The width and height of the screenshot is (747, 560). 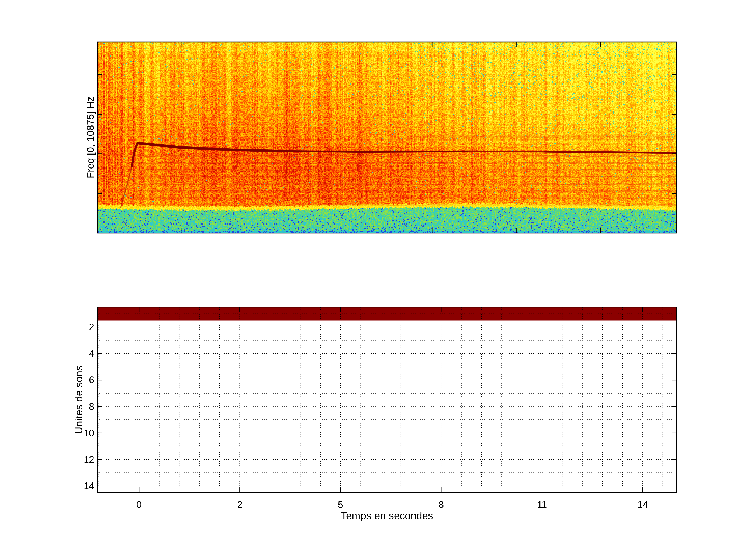 I want to click on x-tick-label: 5, so click(x=340, y=505).